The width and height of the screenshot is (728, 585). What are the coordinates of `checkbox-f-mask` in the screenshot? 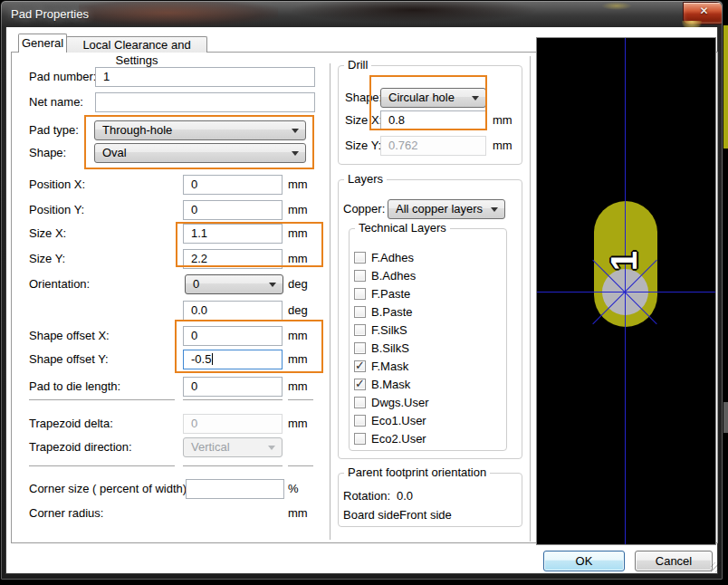 It's located at (360, 366).